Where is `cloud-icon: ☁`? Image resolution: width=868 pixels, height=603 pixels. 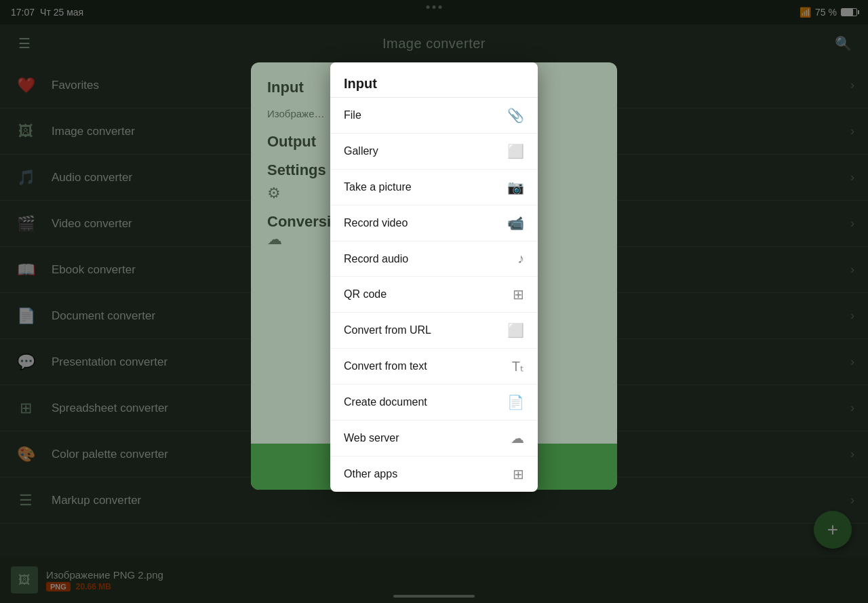 cloud-icon: ☁ is located at coordinates (275, 239).